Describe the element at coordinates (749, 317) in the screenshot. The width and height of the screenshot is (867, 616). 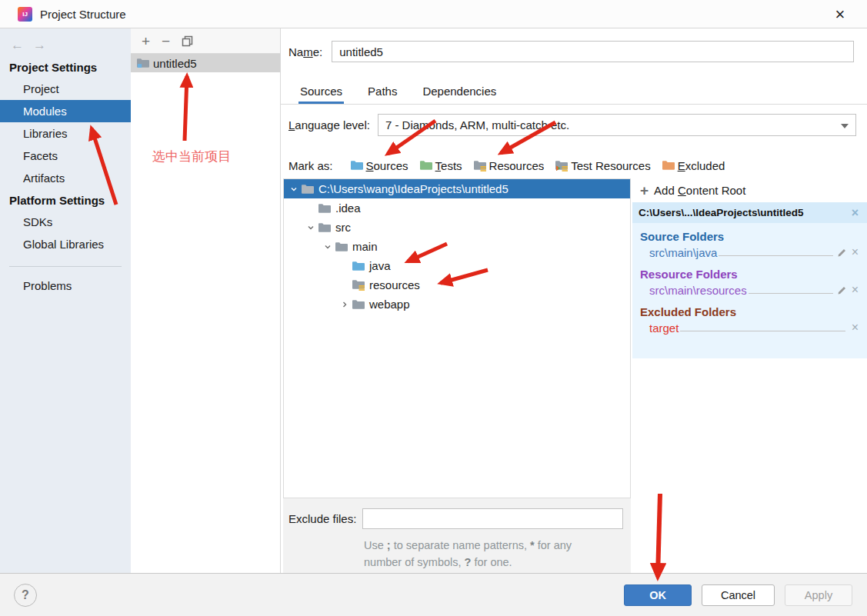
I see `excluded-folders-group: Excluded Folders target ×` at that location.